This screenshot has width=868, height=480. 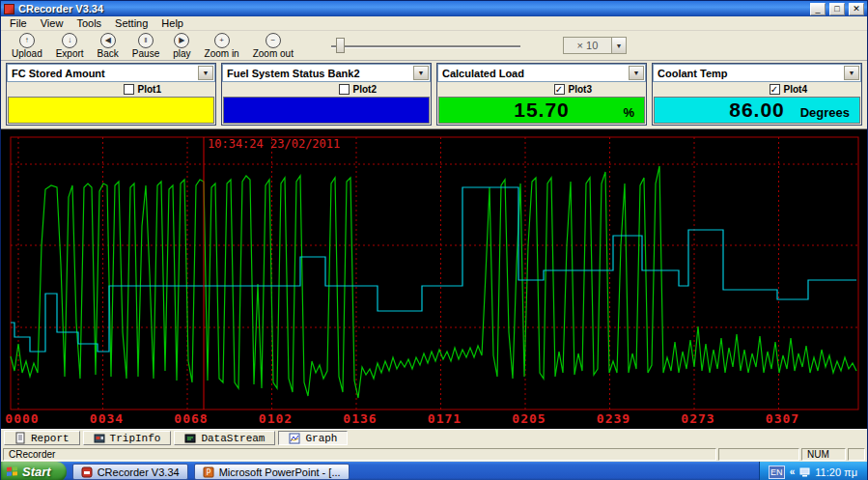 What do you see at coordinates (444, 419) in the screenshot?
I see `x-axis-label: 0171` at bounding box center [444, 419].